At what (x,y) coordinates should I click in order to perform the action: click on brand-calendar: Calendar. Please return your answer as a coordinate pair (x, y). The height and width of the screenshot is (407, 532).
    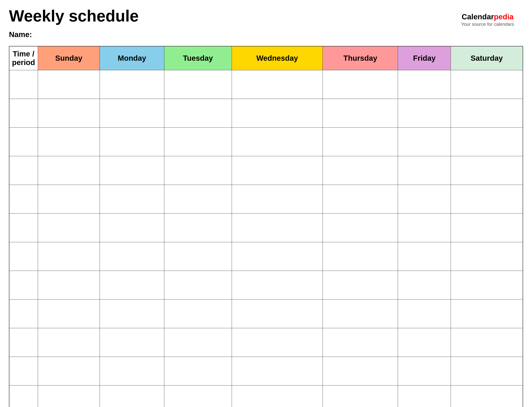
    Looking at the image, I should click on (478, 17).